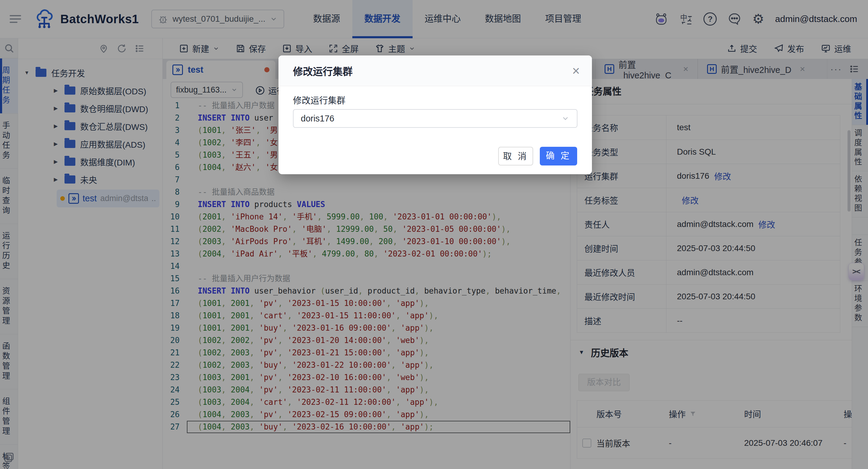  Describe the element at coordinates (435, 119) in the screenshot. I see `cluster-select: doris176` at that location.